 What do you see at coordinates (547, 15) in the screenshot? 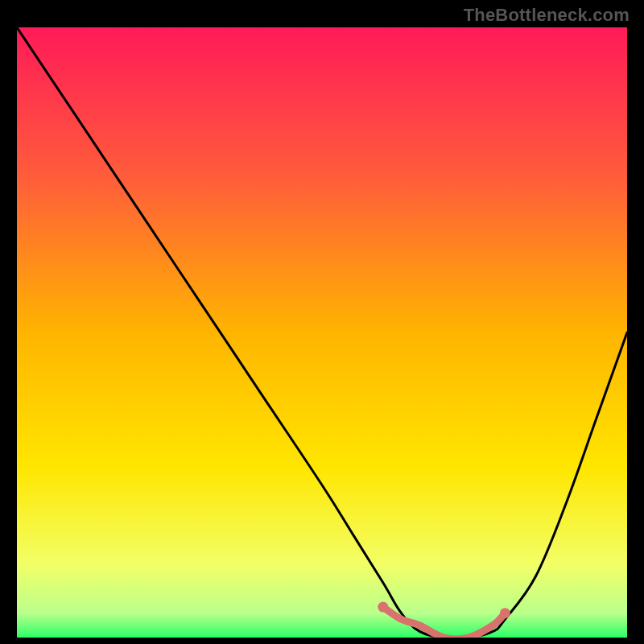
I see `watermark-label: TheBottleneck.com` at bounding box center [547, 15].